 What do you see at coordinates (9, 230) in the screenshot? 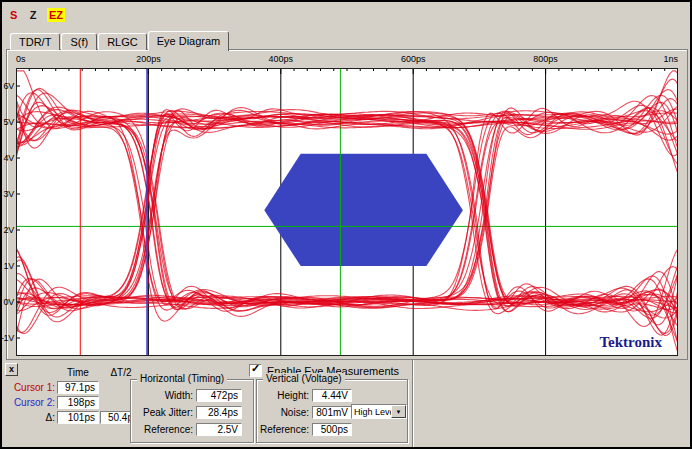
I see `y-tick-label: 2V` at bounding box center [9, 230].